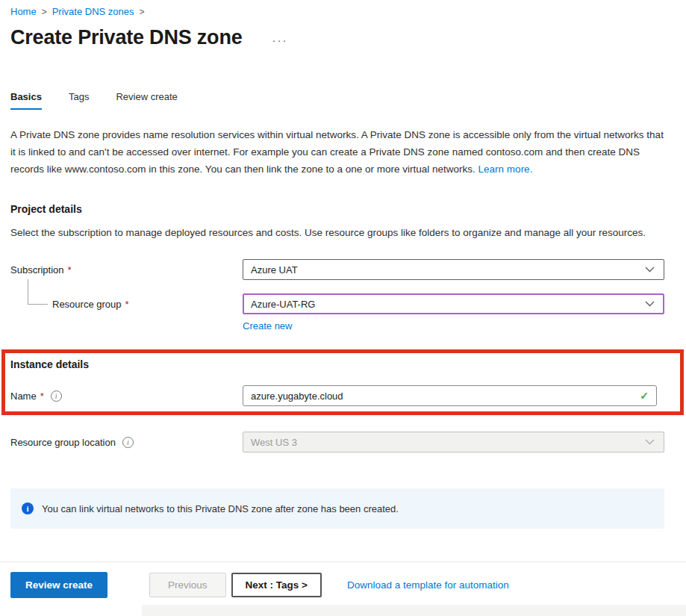 The height and width of the screenshot is (616, 686). I want to click on title-row: Create Private DNS zone ···, so click(337, 37).